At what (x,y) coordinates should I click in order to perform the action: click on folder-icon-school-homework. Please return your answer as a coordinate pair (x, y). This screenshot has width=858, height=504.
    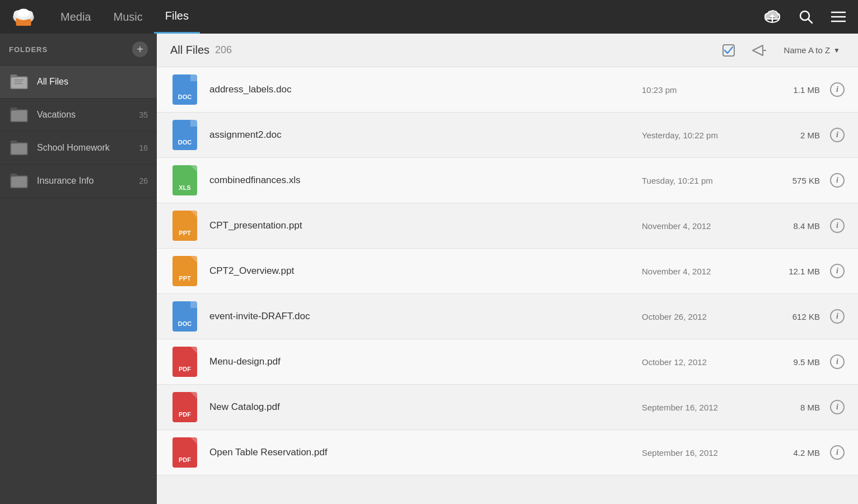
    Looking at the image, I should click on (19, 148).